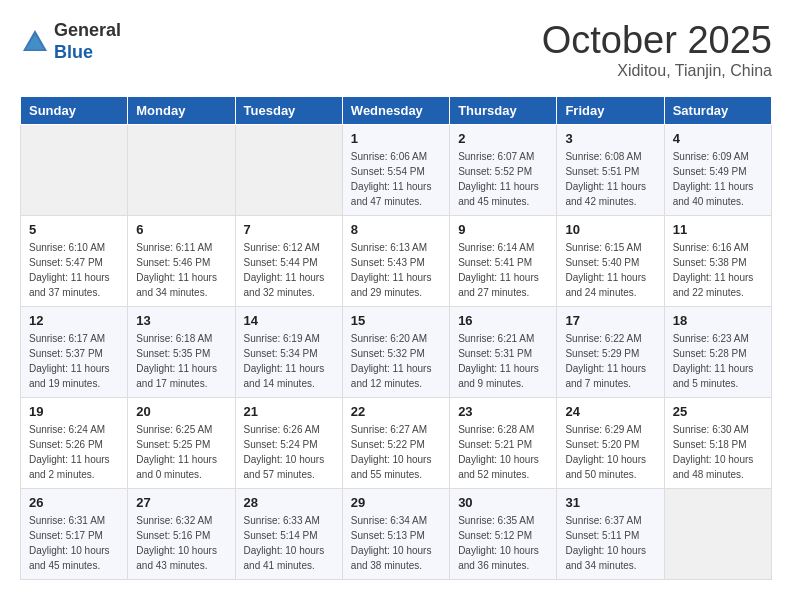  What do you see at coordinates (610, 320) in the screenshot?
I see `day-number: 17` at bounding box center [610, 320].